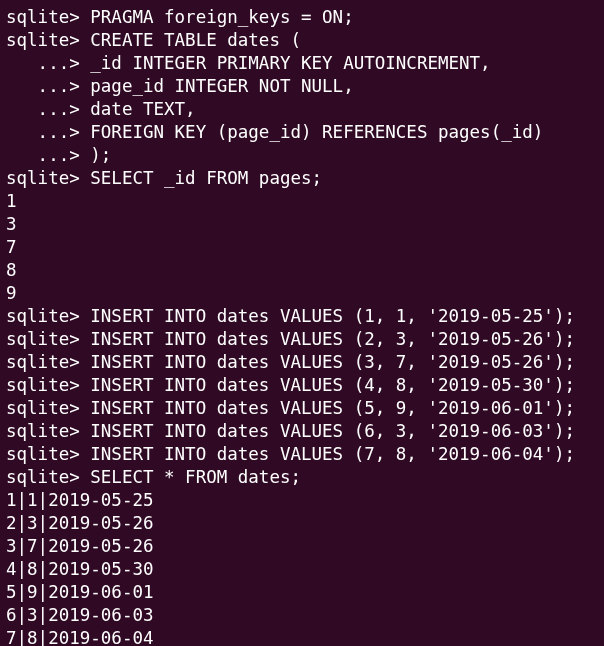  I want to click on command-text: FOREIGN KEY (page_id) REFERENCES pages(_…, so click(316, 132).